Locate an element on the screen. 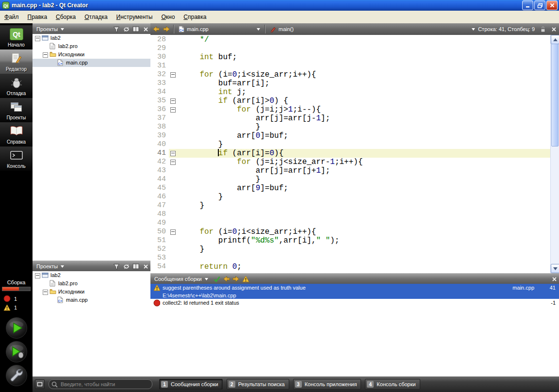 The width and height of the screenshot is (559, 392). code-line-39: 39 arr[0]=buf; is located at coordinates (350, 136).